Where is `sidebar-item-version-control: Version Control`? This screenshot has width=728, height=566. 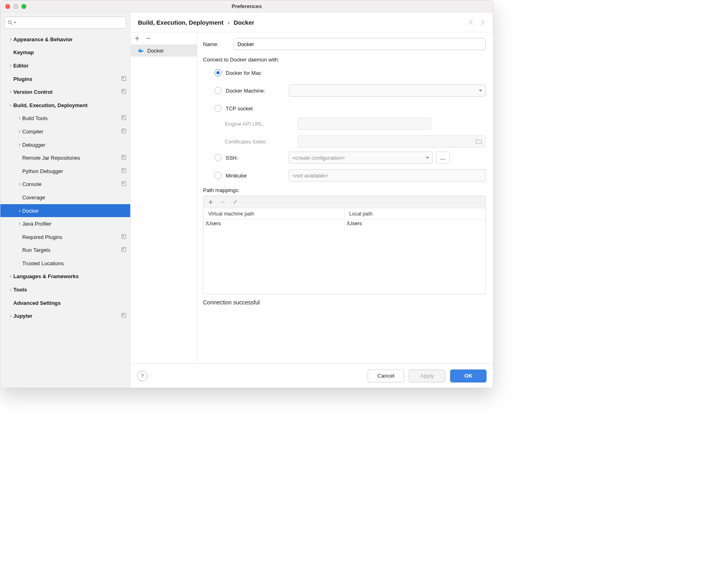
sidebar-item-version-control: Version Control is located at coordinates (66, 92).